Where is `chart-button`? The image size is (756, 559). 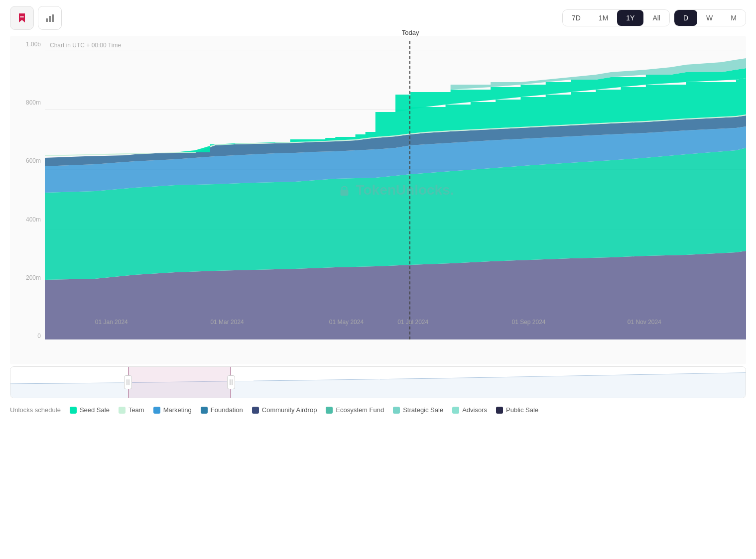
chart-button is located at coordinates (50, 18).